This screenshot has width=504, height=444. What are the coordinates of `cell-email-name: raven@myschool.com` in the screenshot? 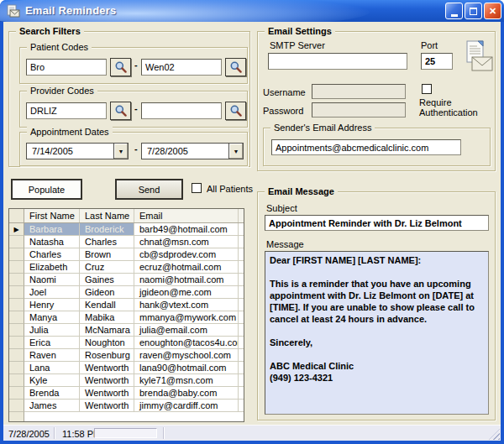 It's located at (186, 356).